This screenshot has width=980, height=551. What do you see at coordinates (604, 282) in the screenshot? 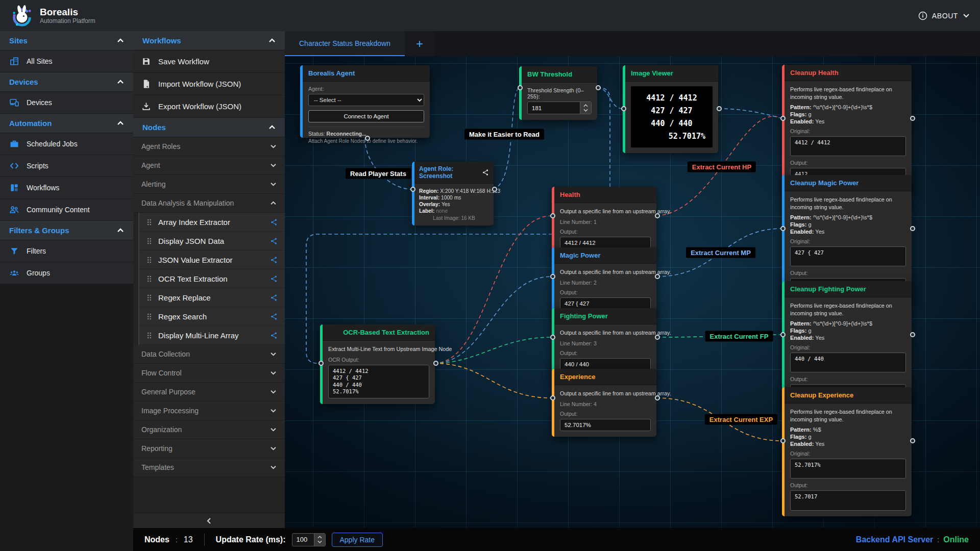
I see `node-magic-power: Magic Power Output a specific line from …` at bounding box center [604, 282].